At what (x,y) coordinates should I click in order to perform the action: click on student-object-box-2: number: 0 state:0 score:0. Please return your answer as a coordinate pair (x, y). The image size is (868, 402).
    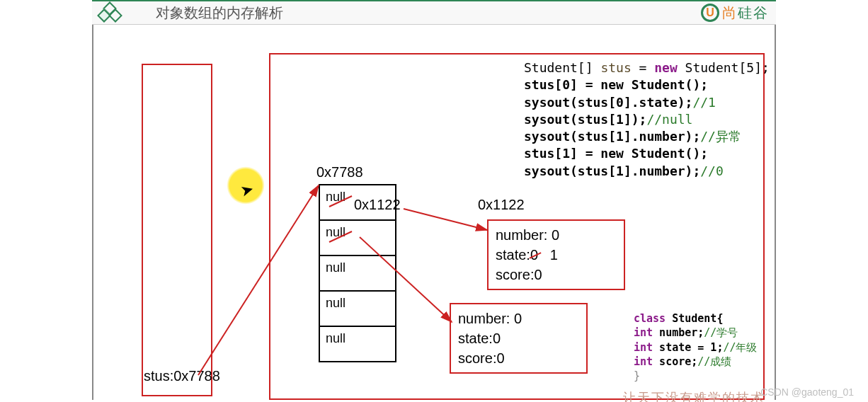
    Looking at the image, I should click on (518, 338).